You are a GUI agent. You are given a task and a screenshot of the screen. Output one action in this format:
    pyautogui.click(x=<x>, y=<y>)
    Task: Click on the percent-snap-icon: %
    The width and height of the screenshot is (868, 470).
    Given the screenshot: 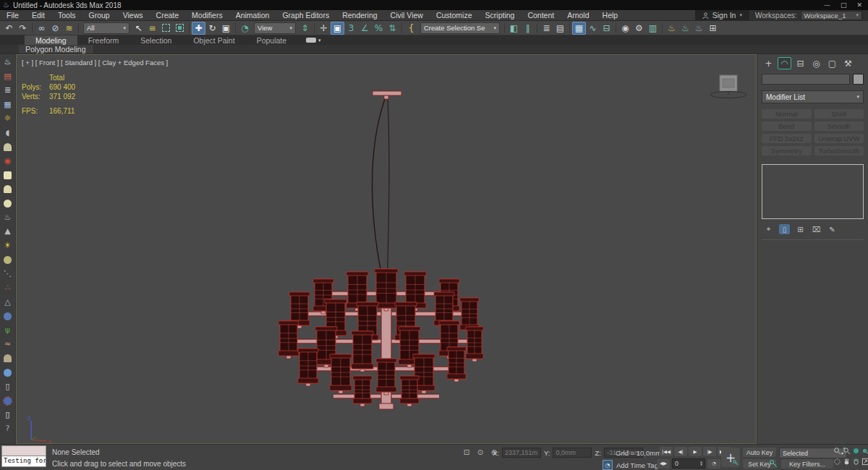 What is the action you would take?
    pyautogui.click(x=379, y=28)
    